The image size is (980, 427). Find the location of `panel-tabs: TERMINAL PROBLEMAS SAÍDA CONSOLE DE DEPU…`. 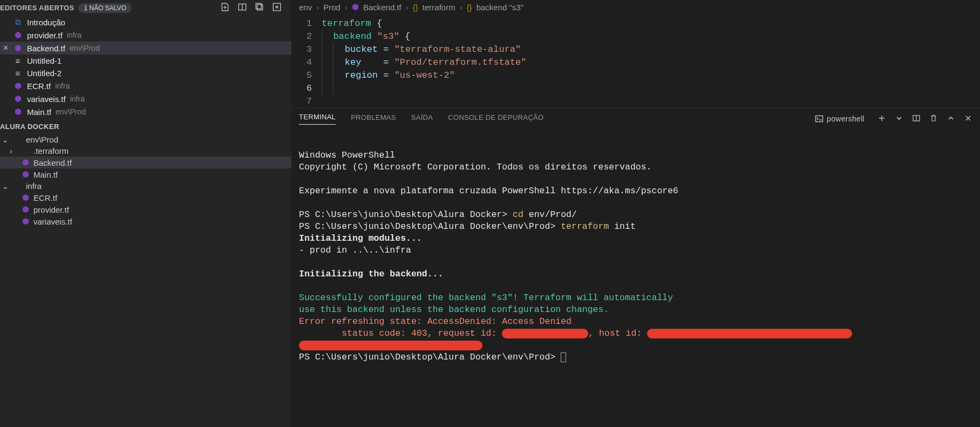

panel-tabs: TERMINAL PROBLEMAS SAÍDA CONSOLE DE DEPU… is located at coordinates (636, 119).